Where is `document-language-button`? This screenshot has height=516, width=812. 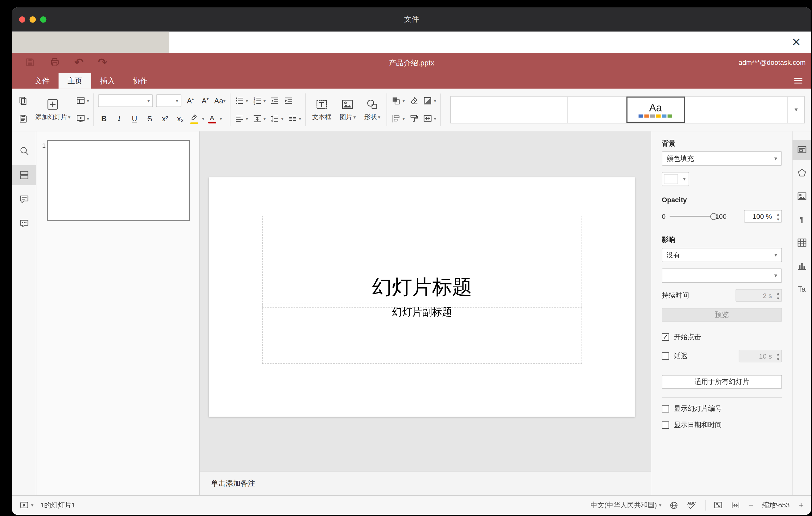
document-language-button is located at coordinates (674, 505).